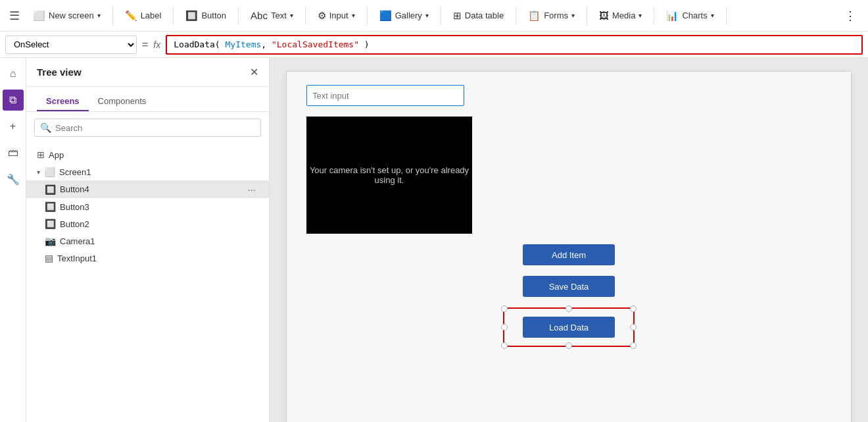 This screenshot has width=868, height=422. I want to click on canvas-add-item-button: Add Item, so click(569, 255).